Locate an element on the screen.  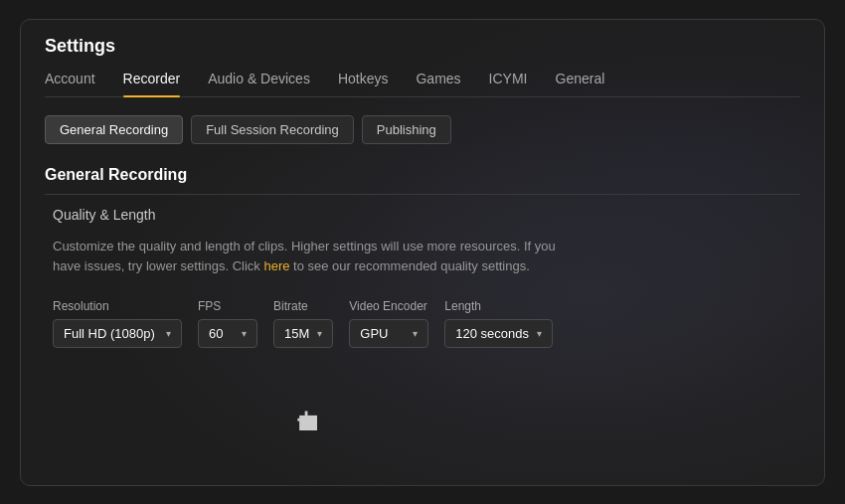
resolution-control: Resolution Full HD (1080p) ▾ is located at coordinates (117, 324).